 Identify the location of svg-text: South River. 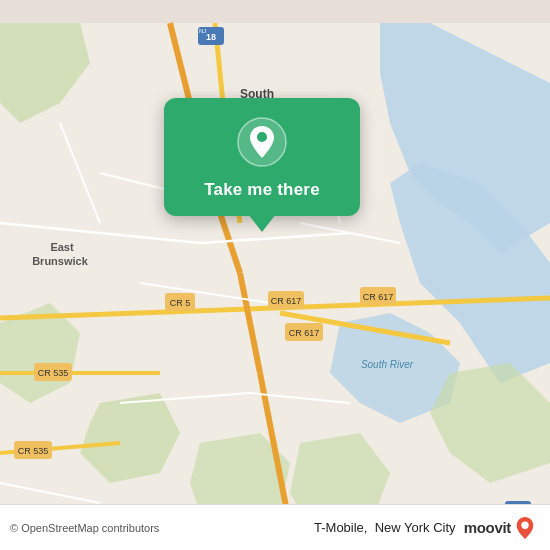
(388, 364).